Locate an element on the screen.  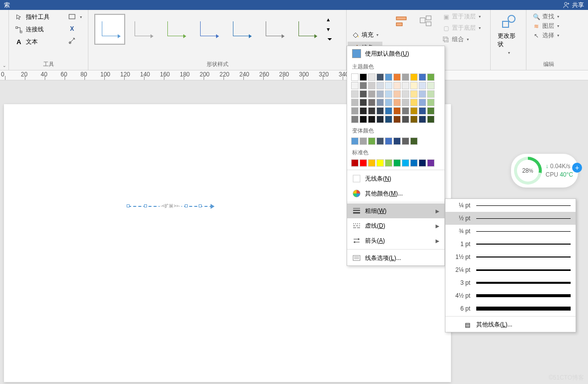
group-collapse: ⌄ is located at coordinates (4, 40).